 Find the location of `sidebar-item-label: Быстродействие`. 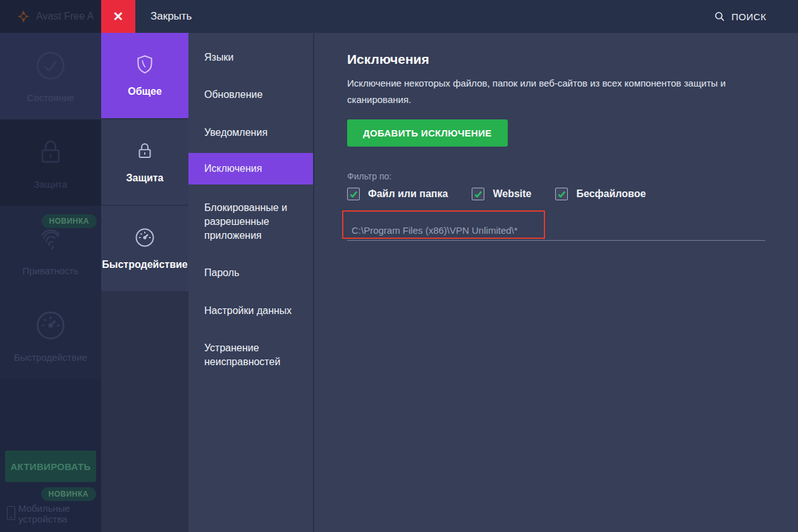

sidebar-item-label: Быстродействие is located at coordinates (51, 358).